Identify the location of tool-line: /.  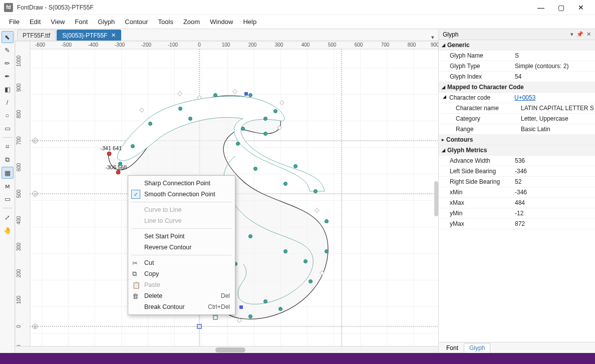
(8, 102).